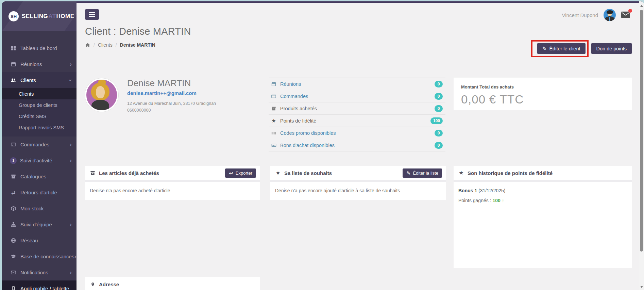  Describe the element at coordinates (13, 209) in the screenshot. I see `cube-icon` at that location.